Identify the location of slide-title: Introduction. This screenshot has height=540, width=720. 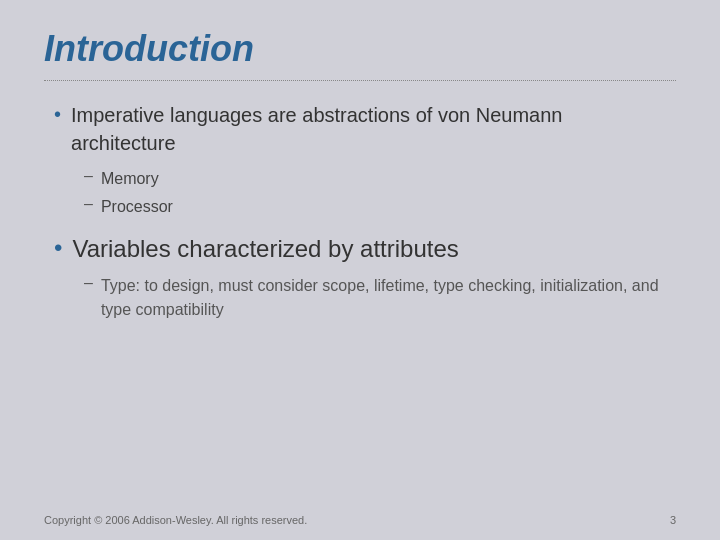
(360, 49).